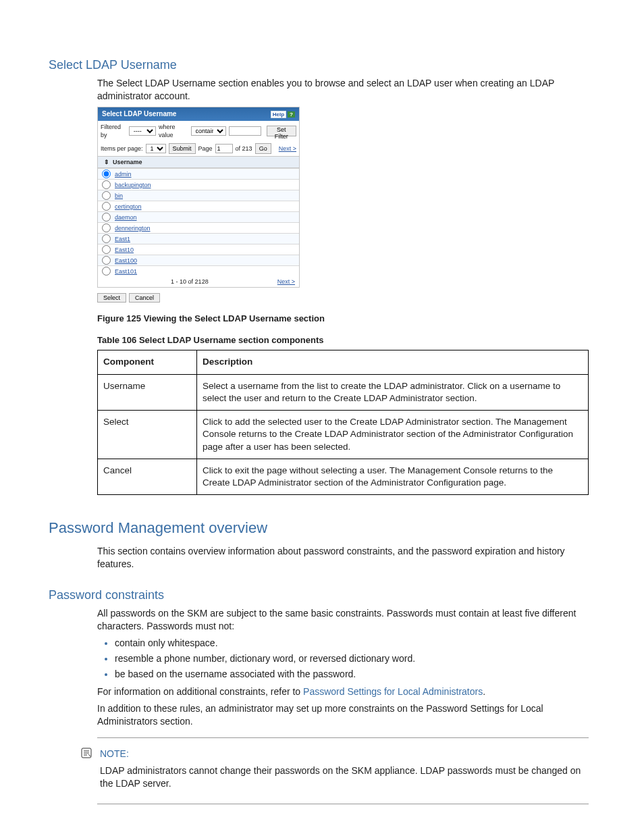 Image resolution: width=644 pixels, height=834 pixels. Describe the element at coordinates (147, 392) in the screenshot. I see `td-component: Username` at that location.